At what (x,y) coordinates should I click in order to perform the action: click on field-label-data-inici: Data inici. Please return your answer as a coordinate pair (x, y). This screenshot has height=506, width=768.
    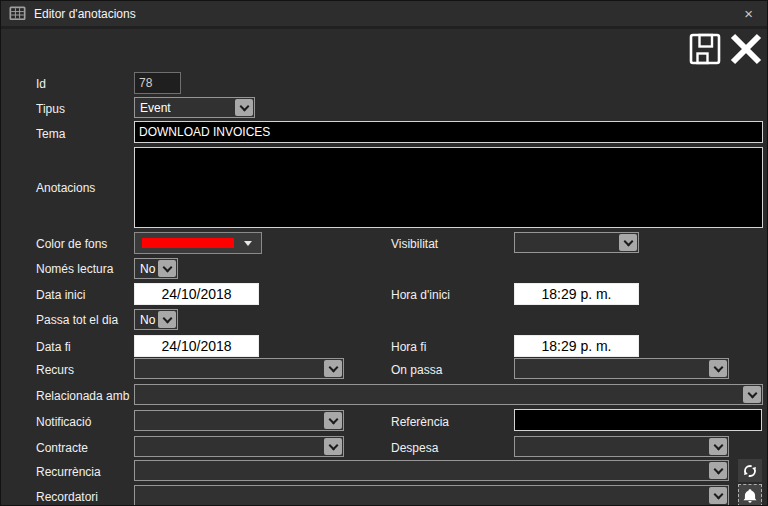
    Looking at the image, I should click on (60, 295).